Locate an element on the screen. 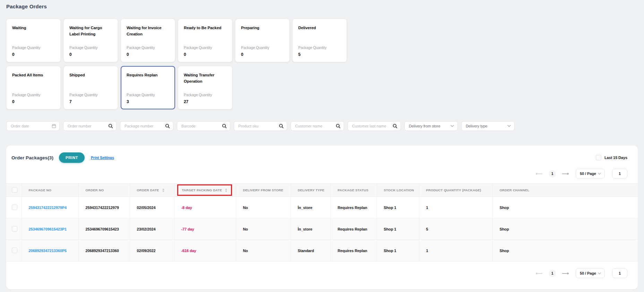 This screenshot has height=292, width=644. chevron-down-icon is located at coordinates (599, 174).